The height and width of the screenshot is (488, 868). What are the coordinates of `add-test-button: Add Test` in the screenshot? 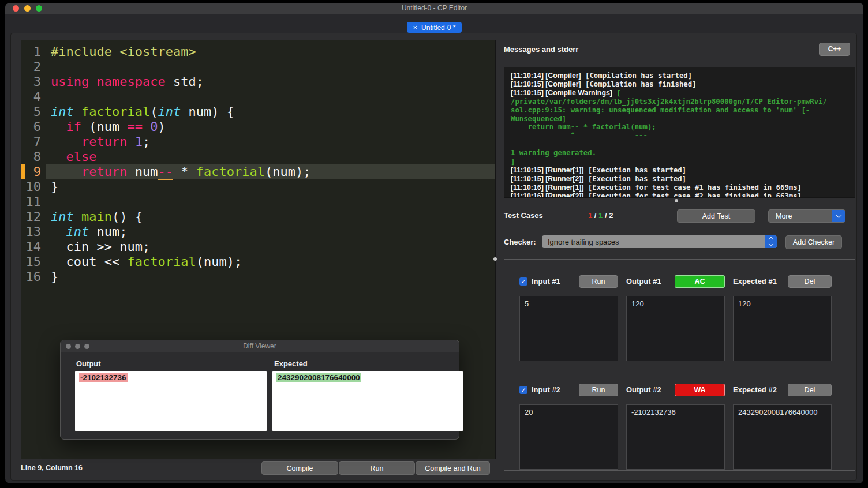 It's located at (716, 216).